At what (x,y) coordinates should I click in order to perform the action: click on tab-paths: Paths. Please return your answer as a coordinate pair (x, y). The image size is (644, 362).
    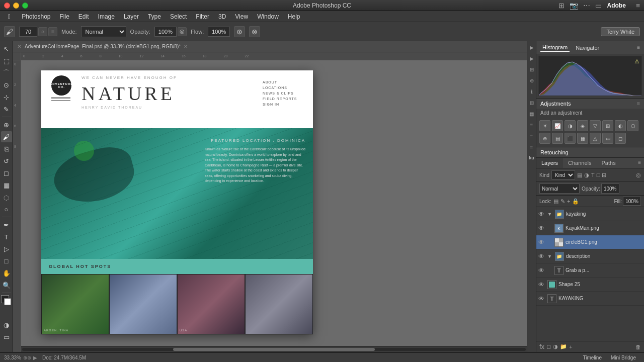
    Looking at the image, I should click on (609, 163).